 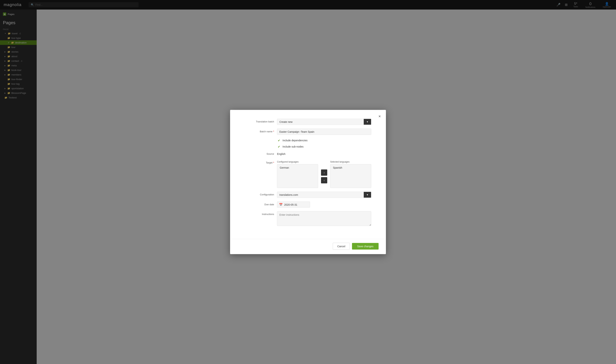 I want to click on source-row: Source English, so click(x=308, y=154).